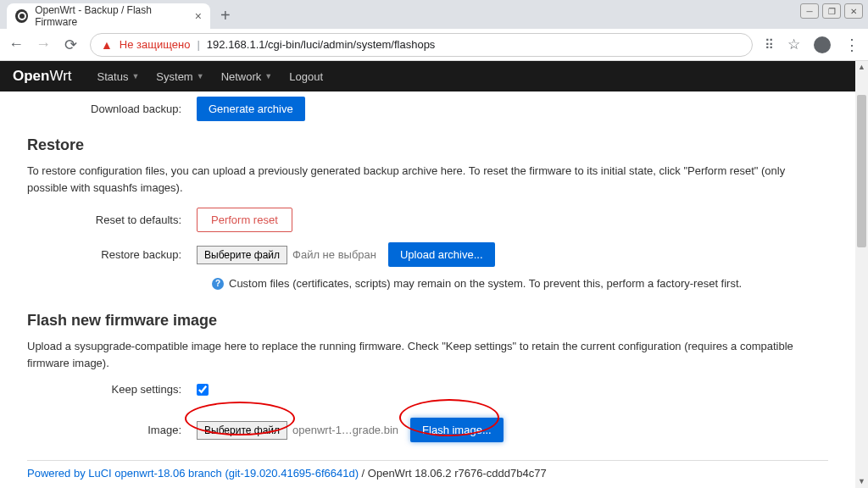  What do you see at coordinates (346, 430) in the screenshot?
I see `image-file-status: openwrt-1…grade.bin` at bounding box center [346, 430].